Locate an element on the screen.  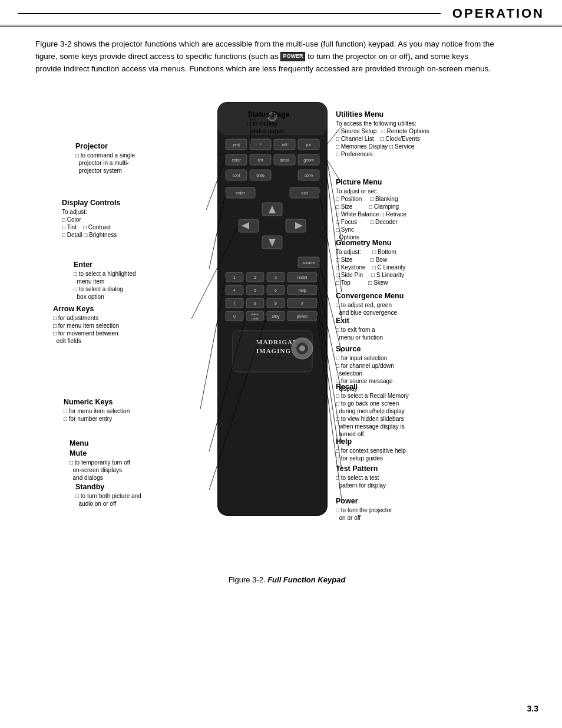
svg-text: IMAGING is located at coordinates (273, 351).